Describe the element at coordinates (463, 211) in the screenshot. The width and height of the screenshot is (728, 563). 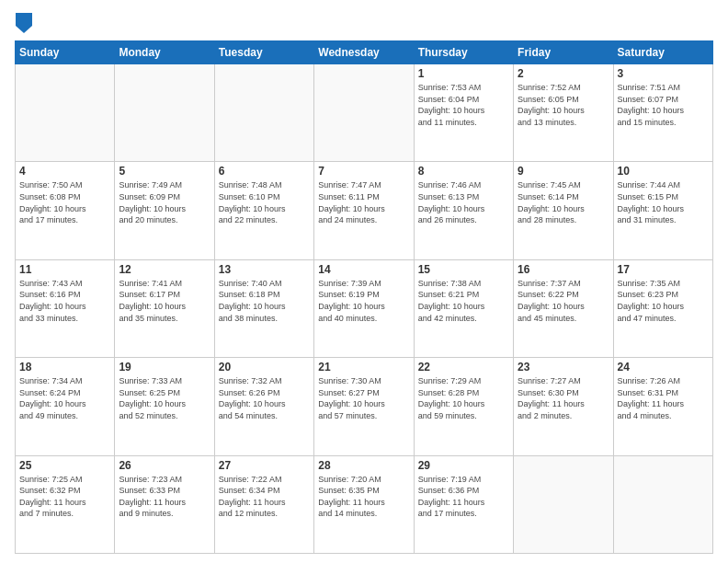
I see `calendar-cell: 8Sunrise: 7:46 AM Sunset: 6:13 PM Daylig…` at that location.